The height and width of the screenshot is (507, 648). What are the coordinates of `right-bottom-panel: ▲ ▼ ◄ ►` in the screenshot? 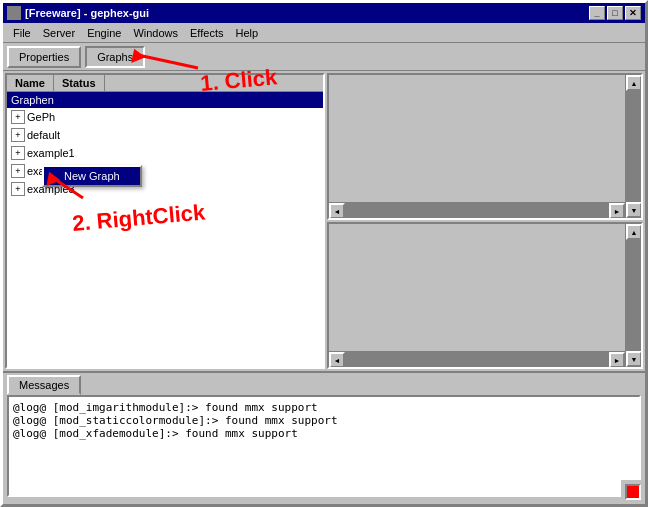 It's located at (485, 296).